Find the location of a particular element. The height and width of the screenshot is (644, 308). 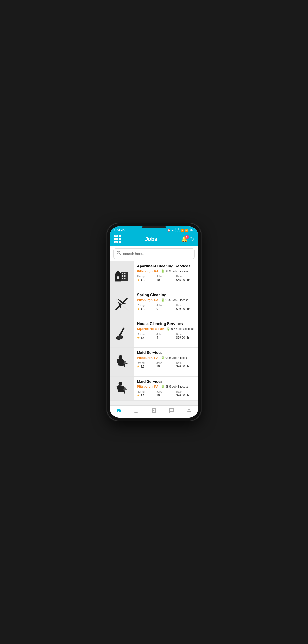

job-card-5: Maid Services Pittsburgh, PA 🔋 98% Job S… is located at coordinates (154, 388).